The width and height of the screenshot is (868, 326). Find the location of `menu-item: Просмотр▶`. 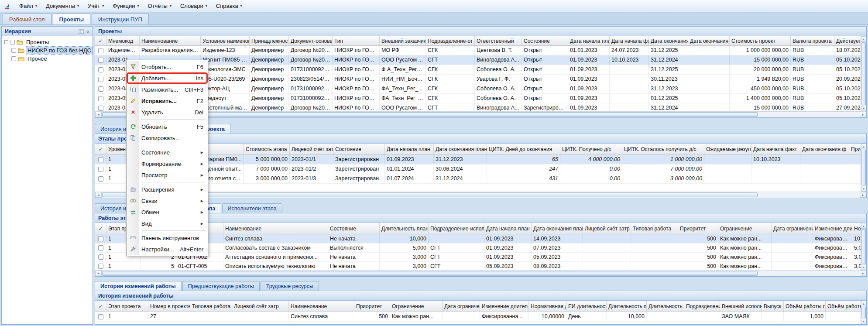

menu-item: Просмотр▶ is located at coordinates (167, 175).